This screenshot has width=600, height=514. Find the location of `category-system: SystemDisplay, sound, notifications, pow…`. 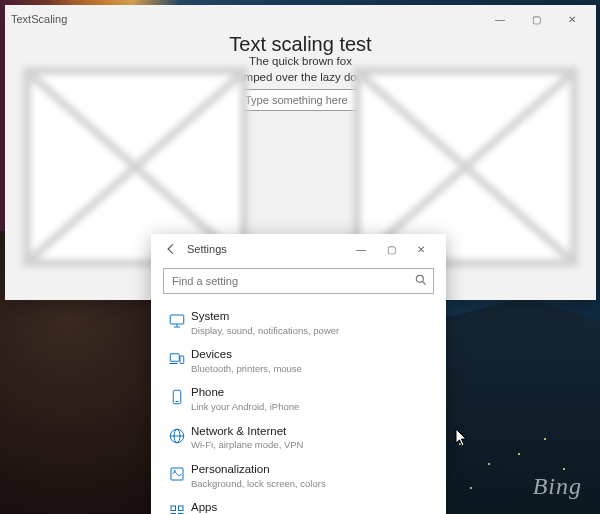

category-system: SystemDisplay, sound, notifications, pow… is located at coordinates (298, 323).